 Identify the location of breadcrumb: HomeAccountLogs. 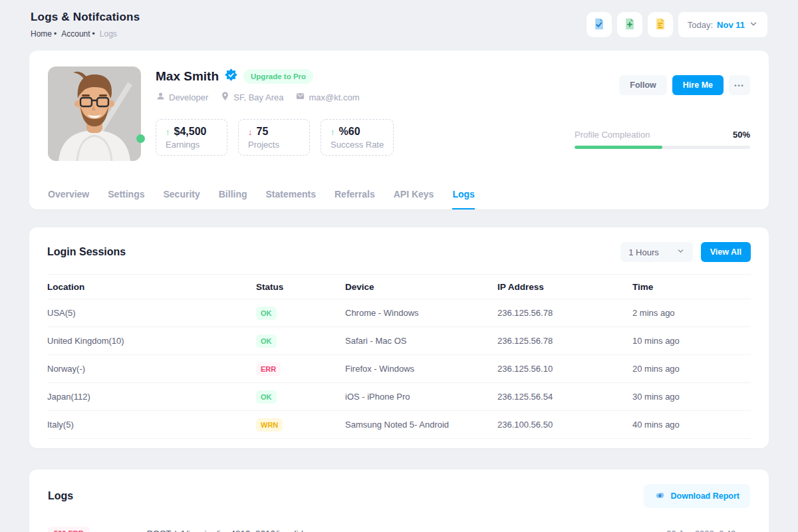
(85, 34).